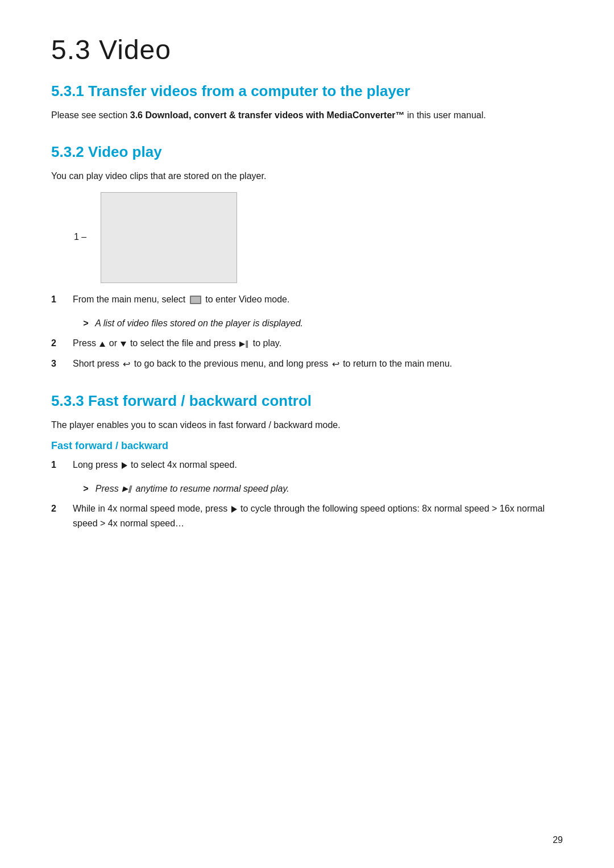  Describe the element at coordinates (307, 300) in the screenshot. I see `step-532-1: 1 From the main menu, select to enter Vi…` at that location.